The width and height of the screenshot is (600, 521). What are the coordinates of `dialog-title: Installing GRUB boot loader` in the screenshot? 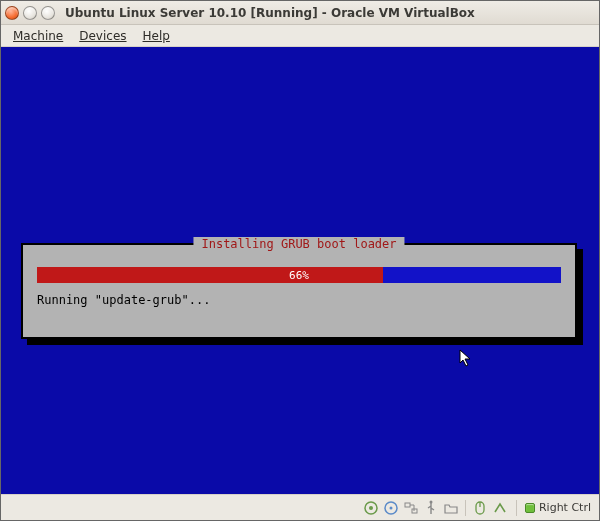 It's located at (298, 244).